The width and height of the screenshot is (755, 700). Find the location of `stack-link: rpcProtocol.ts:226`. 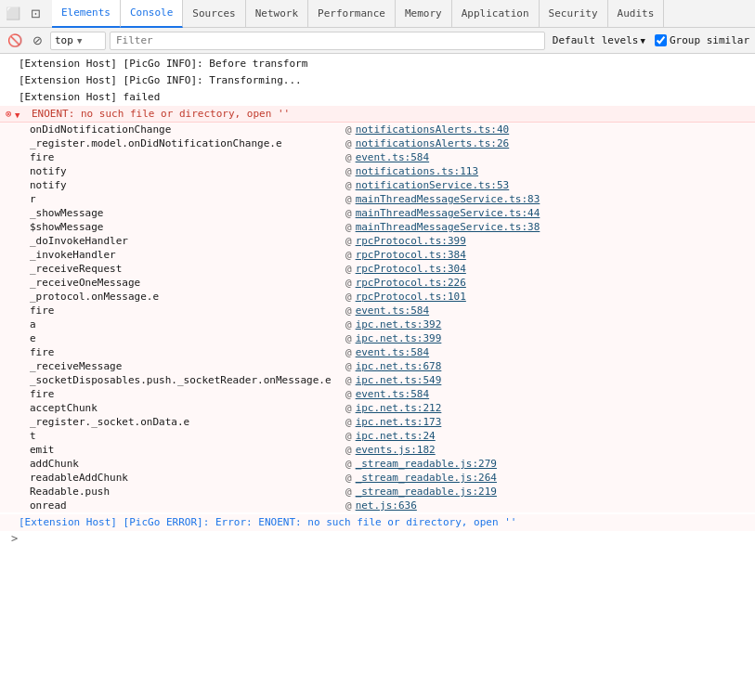

stack-link: rpcProtocol.ts:226 is located at coordinates (410, 282).